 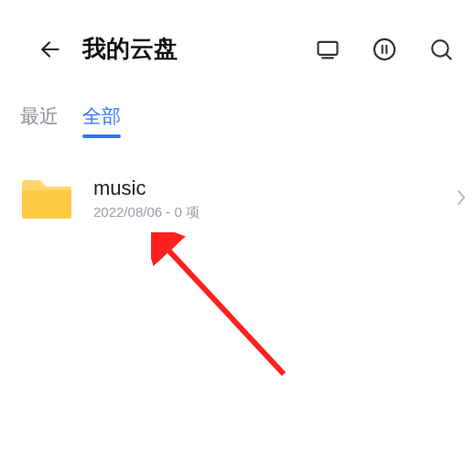 What do you see at coordinates (461, 199) in the screenshot?
I see `chevron-right-icon` at bounding box center [461, 199].